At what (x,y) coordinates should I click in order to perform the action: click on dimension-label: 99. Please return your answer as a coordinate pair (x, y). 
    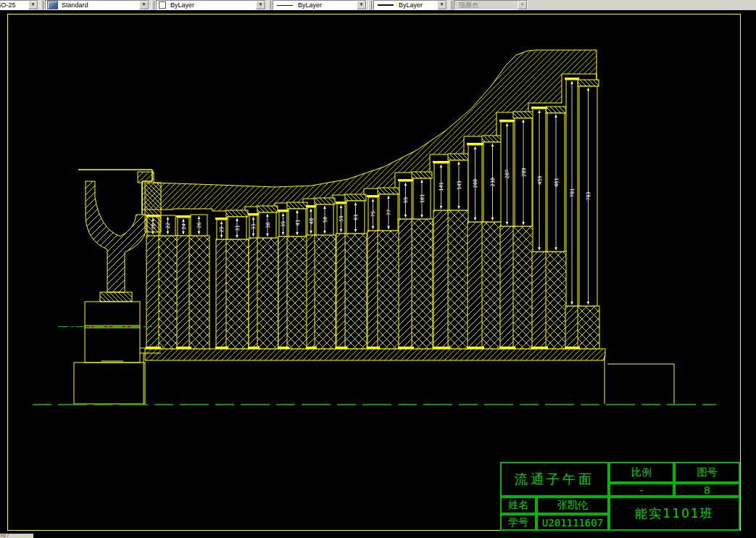
    Looking at the image, I should click on (406, 200).